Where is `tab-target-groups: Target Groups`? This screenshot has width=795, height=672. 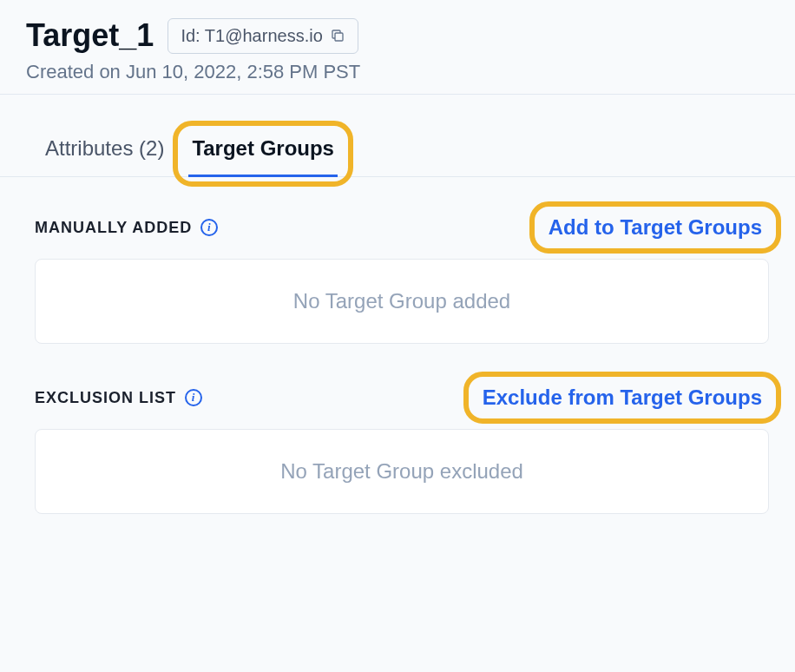 tab-target-groups: Target Groups is located at coordinates (263, 153).